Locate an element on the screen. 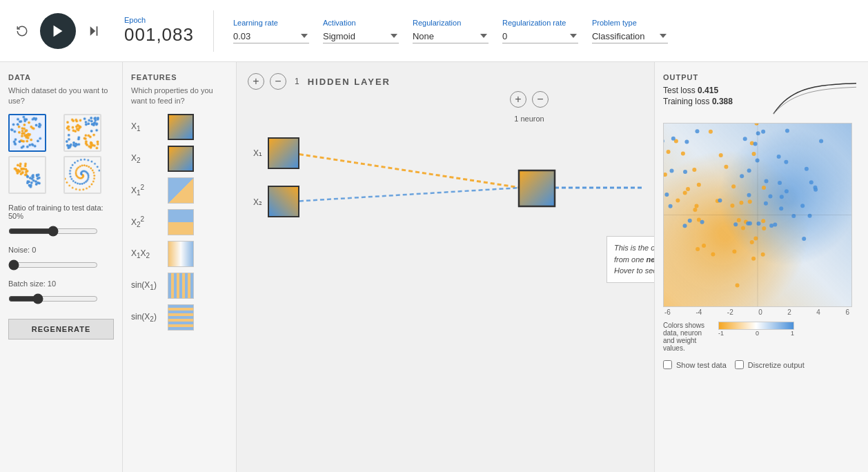 The image size is (868, 472). problem-type-label: Problem type is located at coordinates (630, 23).